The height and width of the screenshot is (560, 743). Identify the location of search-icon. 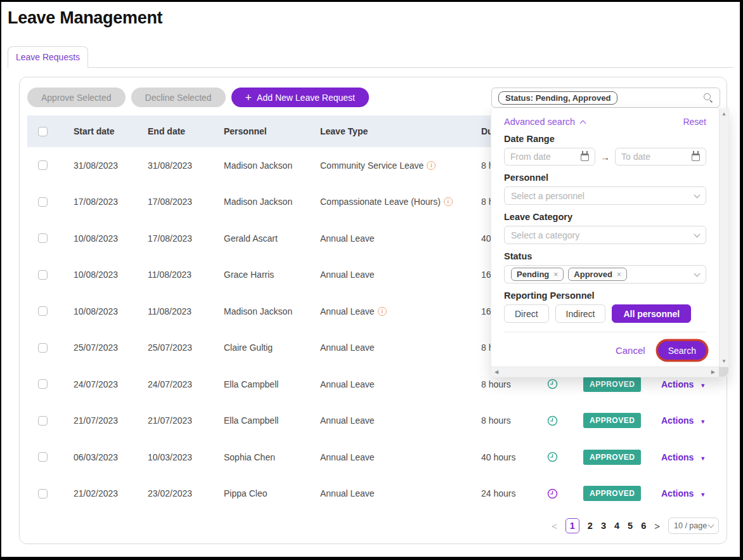
(708, 98).